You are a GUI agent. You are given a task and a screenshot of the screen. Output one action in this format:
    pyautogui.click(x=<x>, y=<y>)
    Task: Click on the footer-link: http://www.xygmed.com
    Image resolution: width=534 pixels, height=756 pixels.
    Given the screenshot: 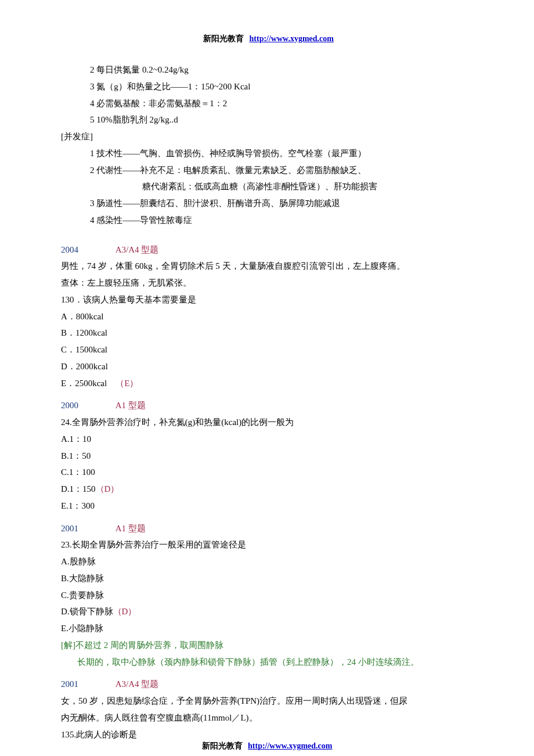 What is the action you would take?
    pyautogui.click(x=290, y=746)
    